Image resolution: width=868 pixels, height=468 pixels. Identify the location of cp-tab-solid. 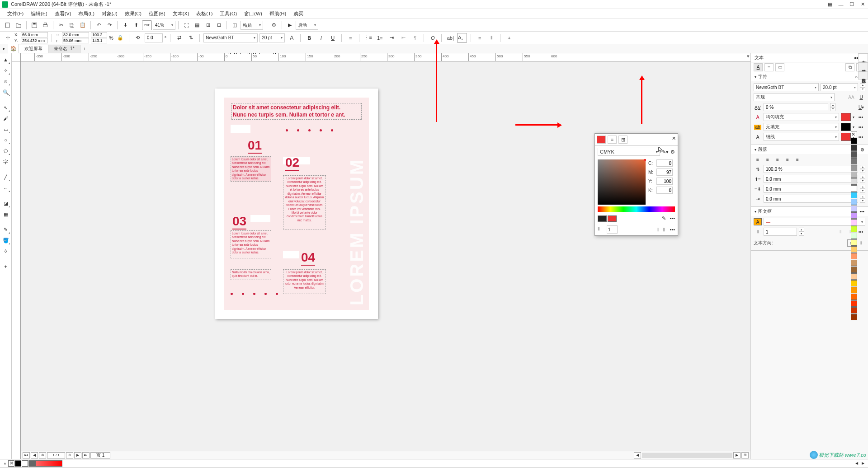
(601, 140).